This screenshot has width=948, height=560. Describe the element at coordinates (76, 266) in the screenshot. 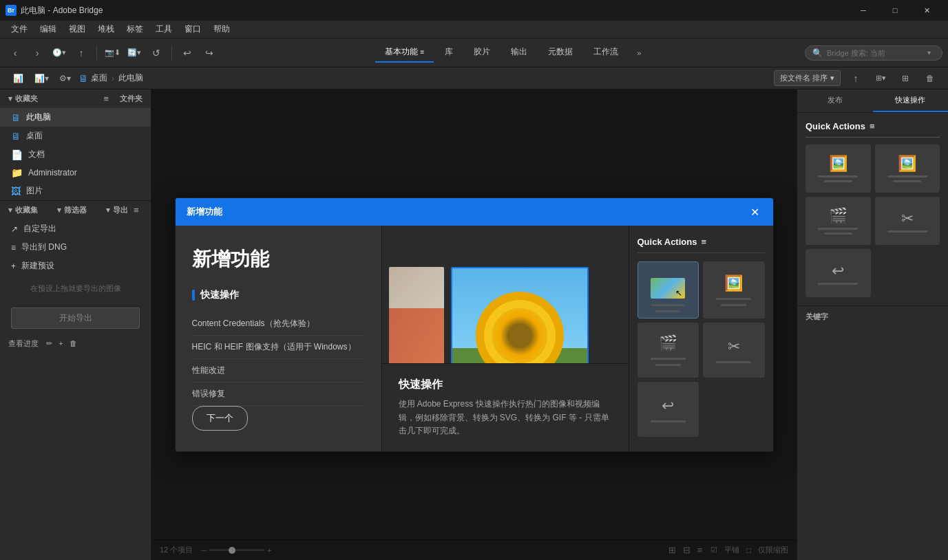

I see `sidebar-new-preset: + 新建预设` at that location.